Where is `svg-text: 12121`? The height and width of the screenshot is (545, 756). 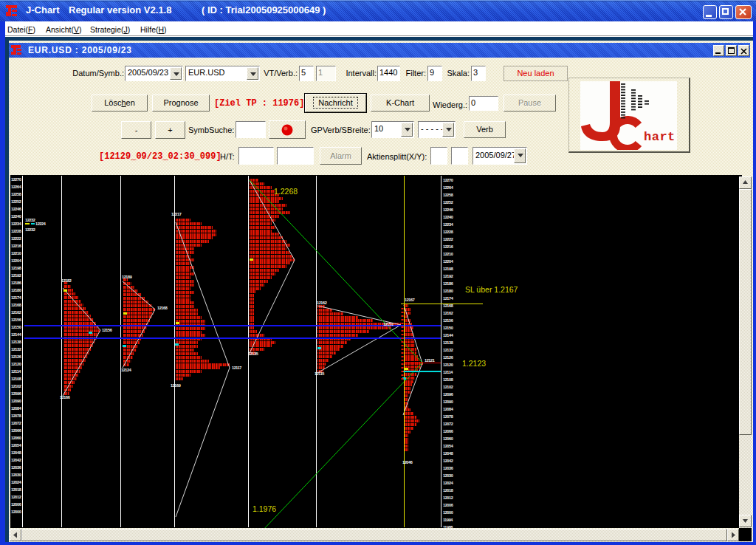 svg-text: 12121 is located at coordinates (430, 360).